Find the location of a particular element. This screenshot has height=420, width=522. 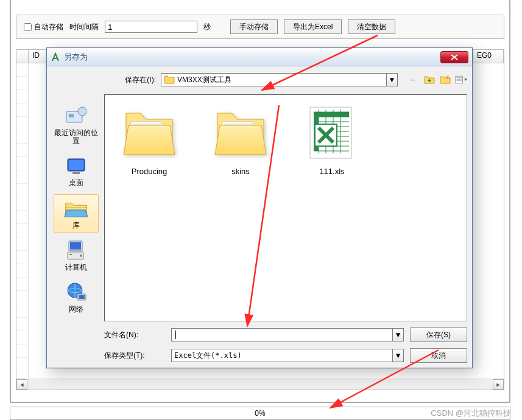

filename-dropdown-button: ▼ is located at coordinates (398, 335).